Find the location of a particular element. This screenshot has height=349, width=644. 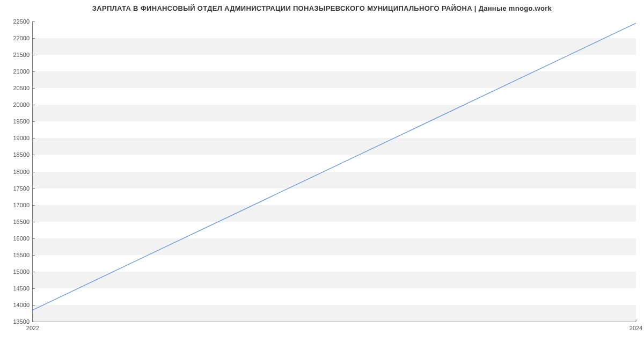

y-tick-label: 18000 is located at coordinates (23, 172).